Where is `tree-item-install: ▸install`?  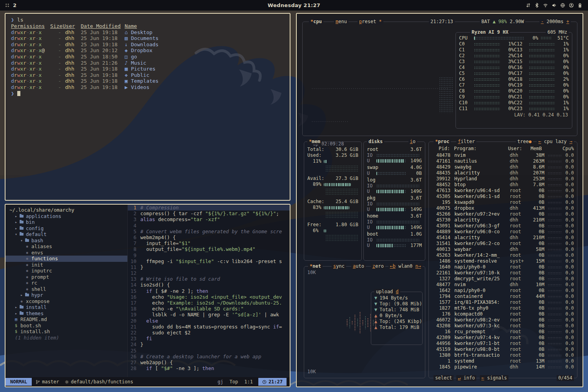 tree-item-install: ▸install is located at coordinates (67, 307).